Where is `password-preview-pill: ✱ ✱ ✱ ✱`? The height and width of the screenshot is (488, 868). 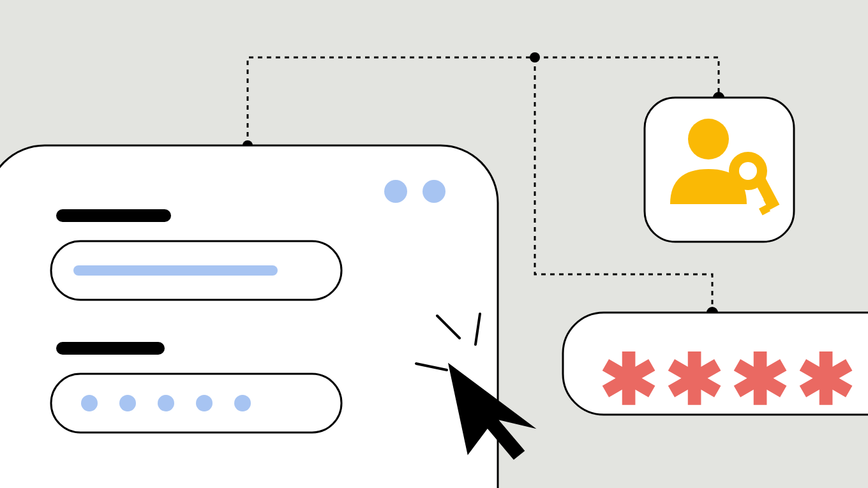
password-preview-pill: ✱ ✱ ✱ ✱ is located at coordinates (715, 366).